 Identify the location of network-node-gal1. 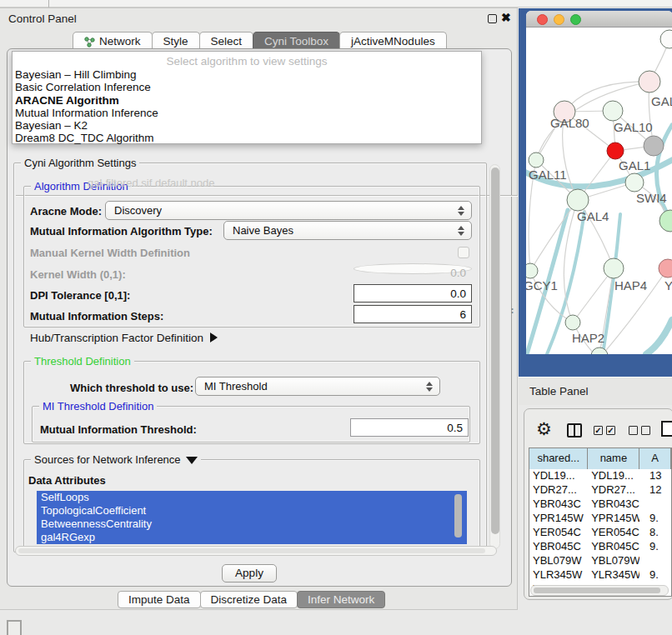
(615, 151).